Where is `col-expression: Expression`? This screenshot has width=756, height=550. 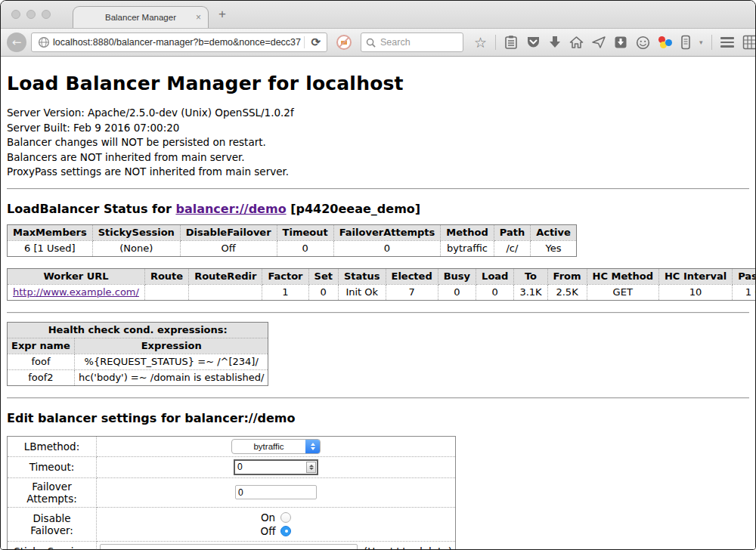 col-expression: Expression is located at coordinates (171, 346).